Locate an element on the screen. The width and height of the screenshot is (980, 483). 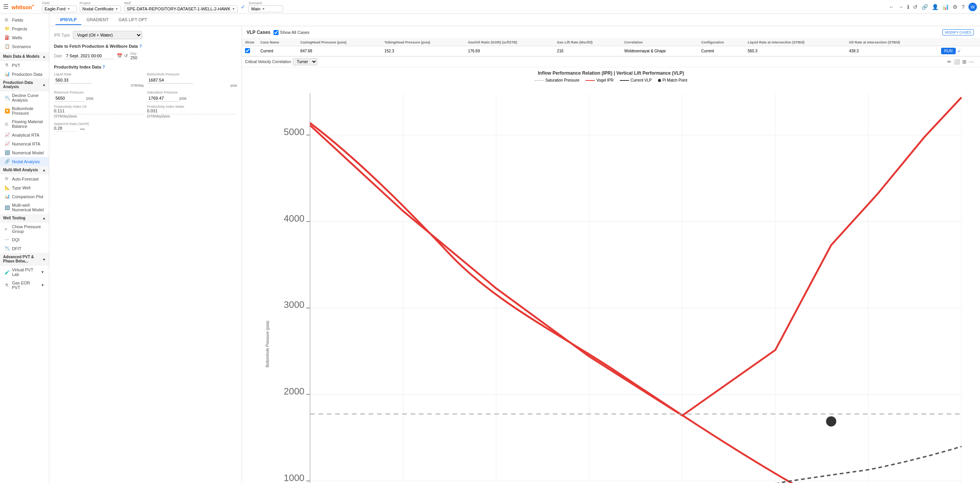
reset-icon: ↺ is located at coordinates (126, 56).